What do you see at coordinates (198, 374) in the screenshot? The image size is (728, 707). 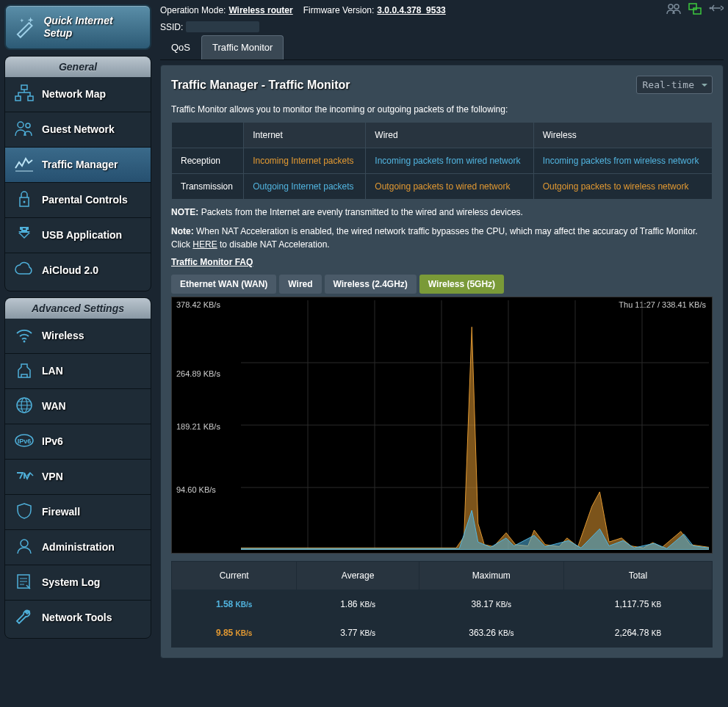 I see `y-tick-1: 264.89 KB/s` at bounding box center [198, 374].